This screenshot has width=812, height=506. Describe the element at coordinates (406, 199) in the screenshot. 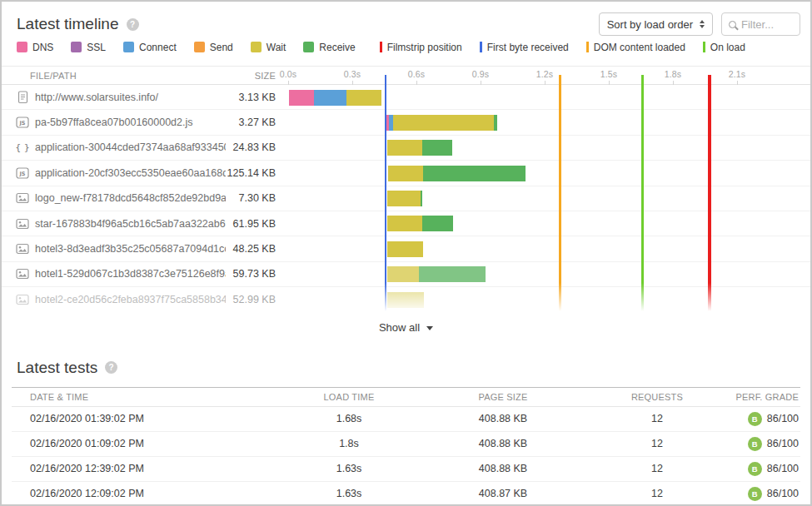

I see `timeline-row: logo_new-f78178dcd5648cf852de92bd9ab7c68…` at that location.